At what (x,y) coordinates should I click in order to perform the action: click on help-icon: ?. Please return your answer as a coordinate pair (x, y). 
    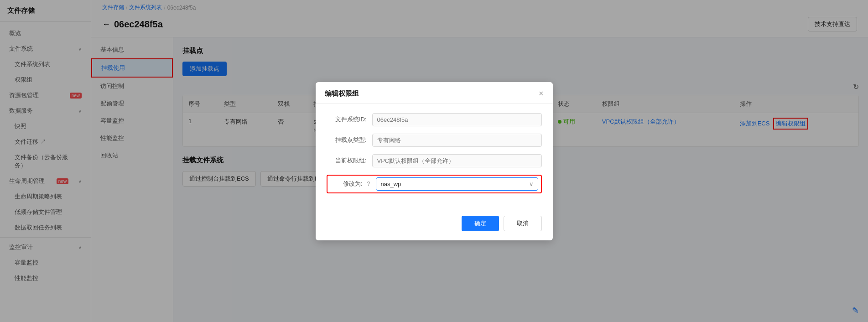
    Looking at the image, I should click on (369, 183).